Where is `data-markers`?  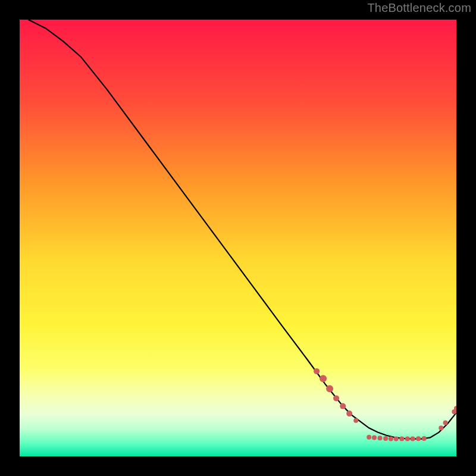
data-markers is located at coordinates (385, 405).